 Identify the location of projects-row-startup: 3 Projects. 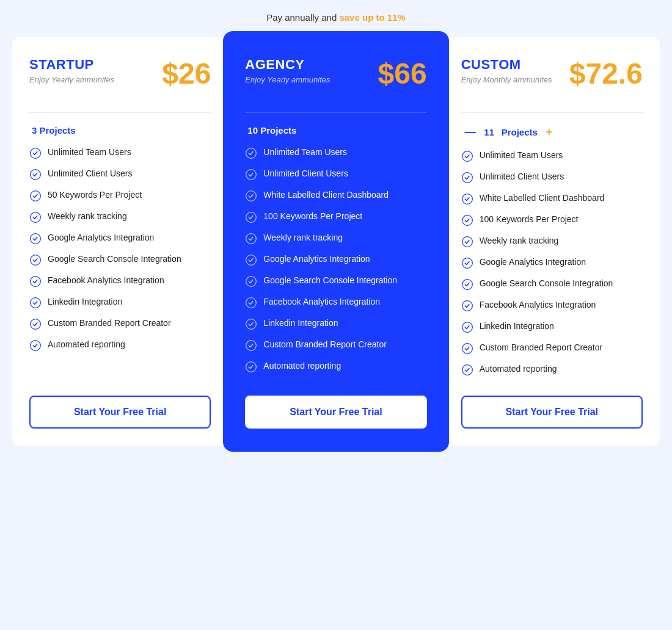
(120, 131).